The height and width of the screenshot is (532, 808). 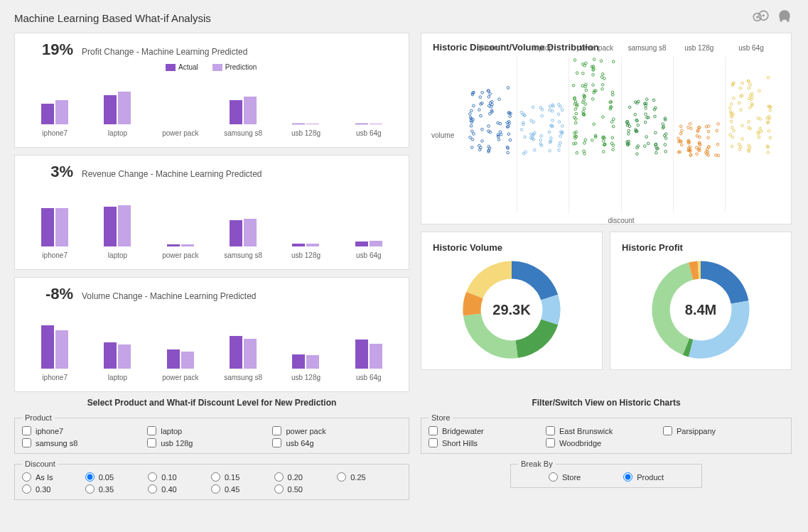 I want to click on discount-radio-0-45: 0.45, so click(x=243, y=489).